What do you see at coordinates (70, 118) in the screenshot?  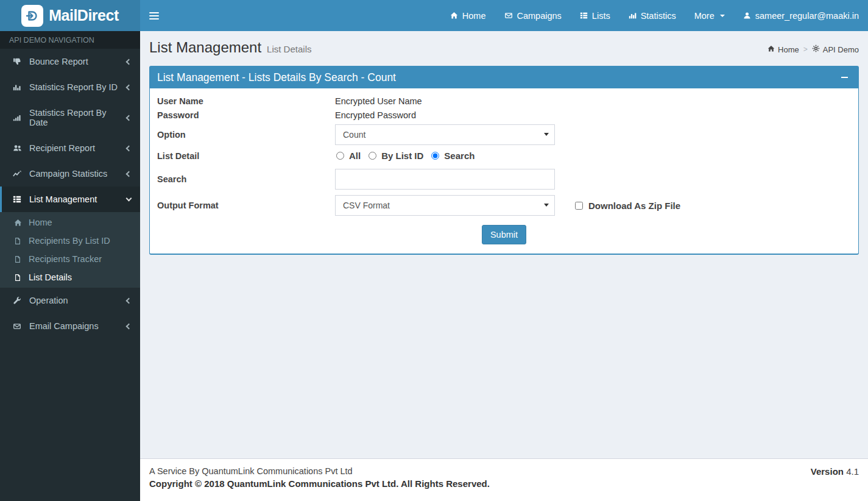 I see `sidebar-item-statistics-report-by-date: Statistics Report By Date` at bounding box center [70, 118].